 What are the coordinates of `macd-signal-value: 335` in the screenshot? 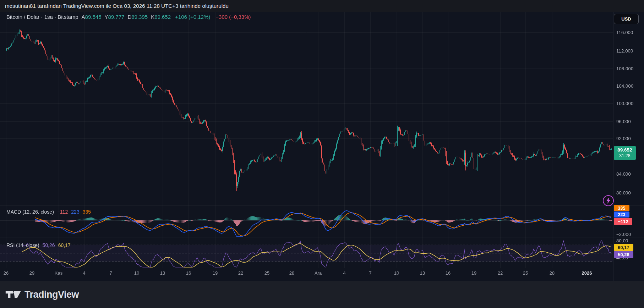 It's located at (87, 212).